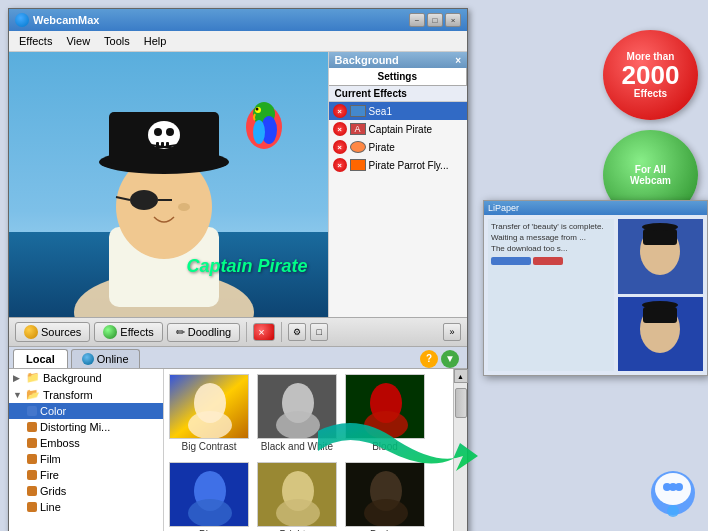 This screenshot has height=531, width=708. What do you see at coordinates (86, 491) in the screenshot?
I see `tree-item-grids: Grids` at bounding box center [86, 491].